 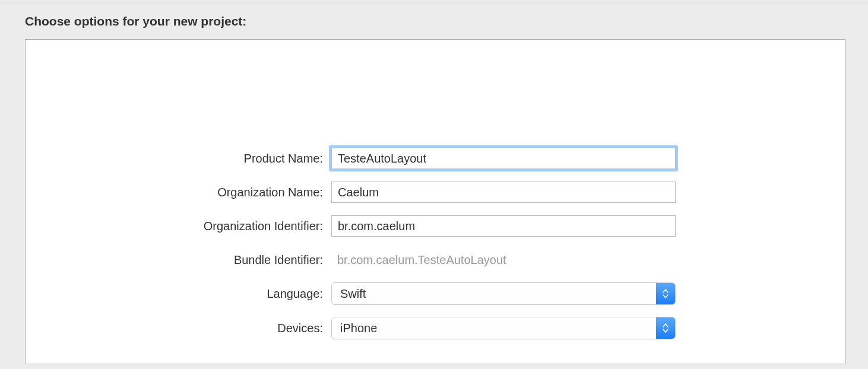 What do you see at coordinates (434, 21) in the screenshot?
I see `page-heading: Choose options for your new project:` at bounding box center [434, 21].